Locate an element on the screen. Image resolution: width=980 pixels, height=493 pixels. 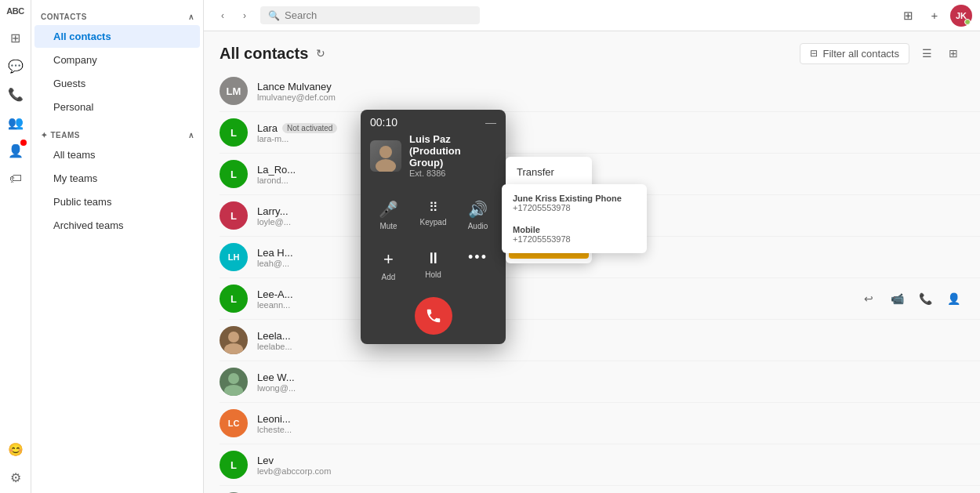
search-input is located at coordinates (378, 16).